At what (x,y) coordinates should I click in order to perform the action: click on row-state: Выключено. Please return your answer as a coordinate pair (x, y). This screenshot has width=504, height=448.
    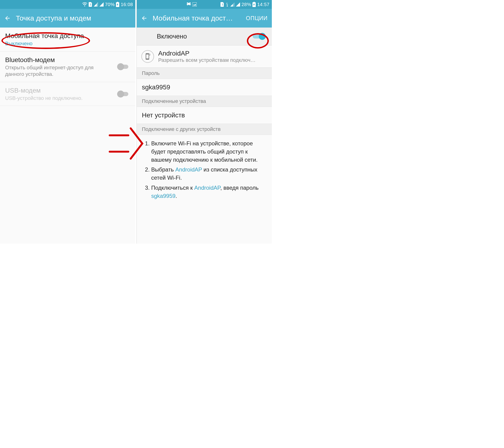
    Looking at the image, I should click on (68, 44).